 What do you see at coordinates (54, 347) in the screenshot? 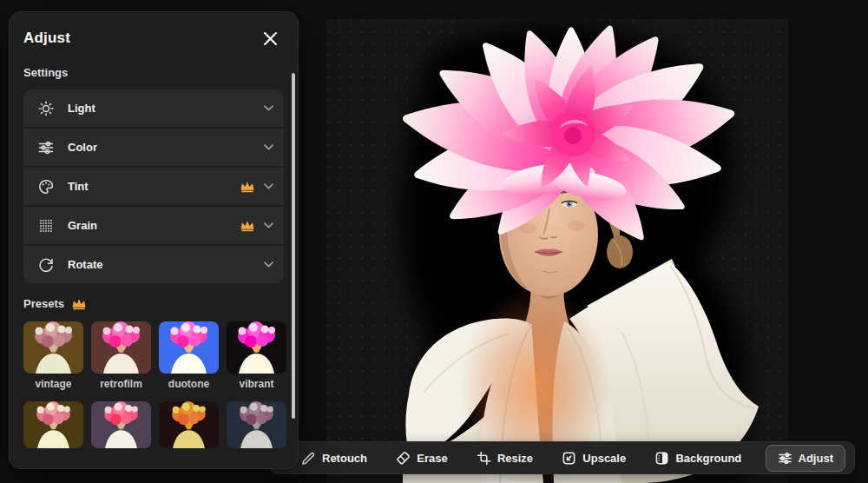
I see `preset-vintage` at bounding box center [54, 347].